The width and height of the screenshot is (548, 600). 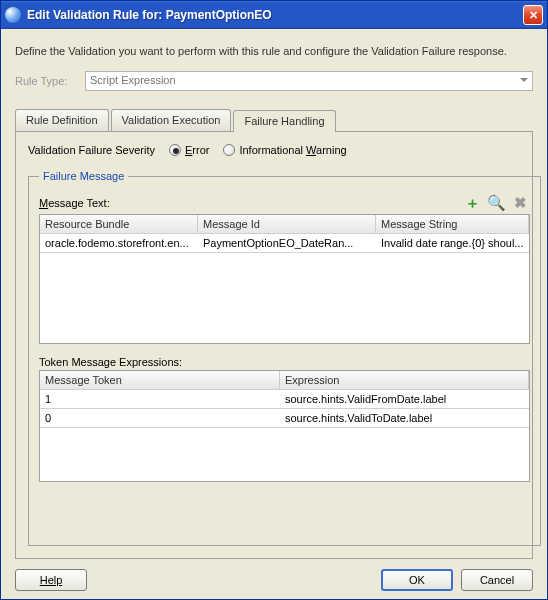 I want to click on rule-type-label: Rule Type:, so click(x=50, y=81).